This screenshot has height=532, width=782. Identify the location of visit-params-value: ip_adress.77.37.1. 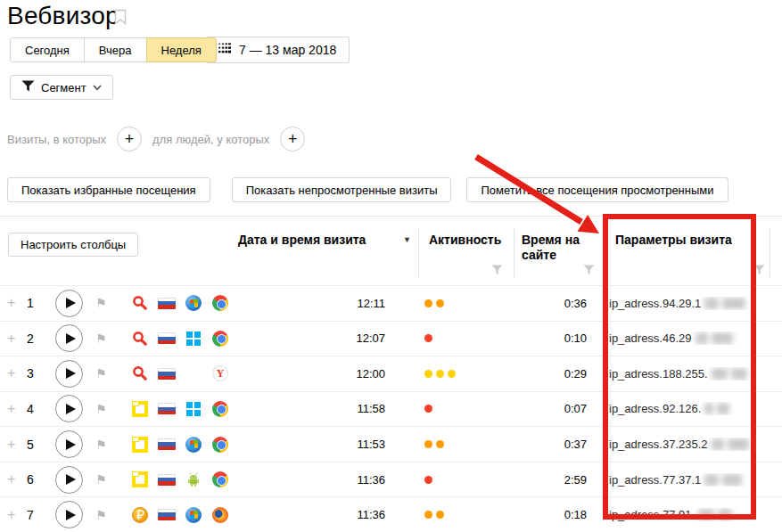
(654, 479).